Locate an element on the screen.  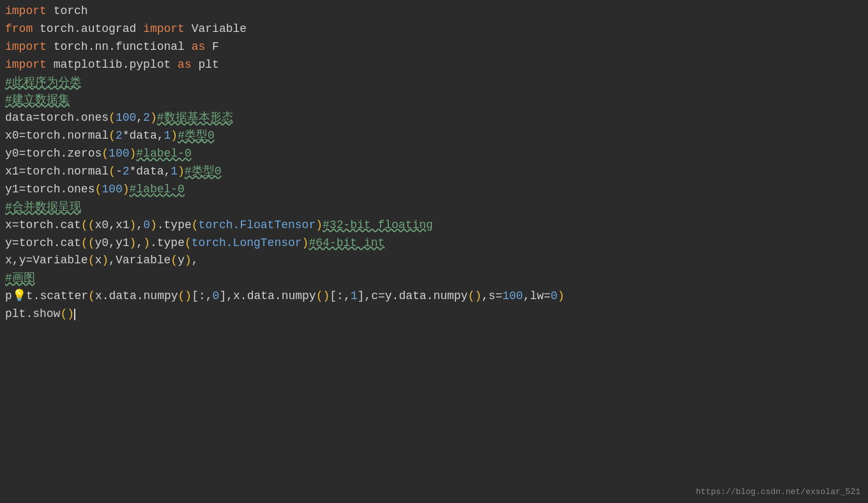
code-line-4: import matplotlib.pyplot as plt is located at coordinates (434, 65).